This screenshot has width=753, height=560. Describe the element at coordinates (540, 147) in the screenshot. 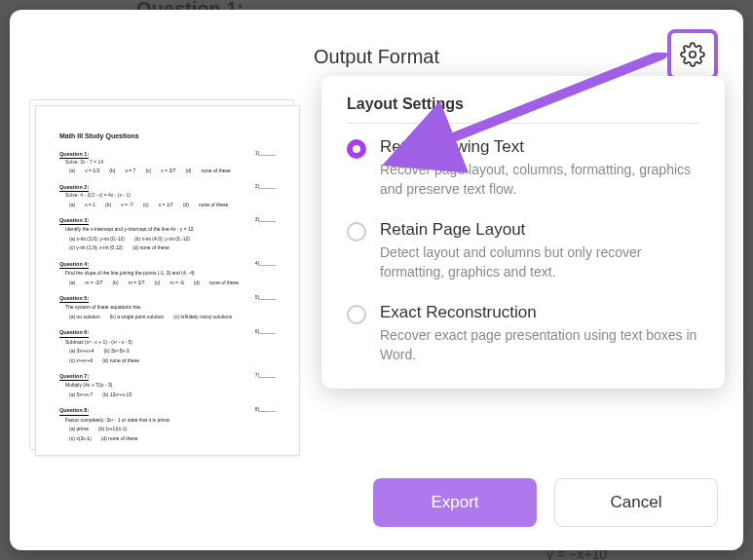

I see `option-label: Retain Flowing Text` at that location.